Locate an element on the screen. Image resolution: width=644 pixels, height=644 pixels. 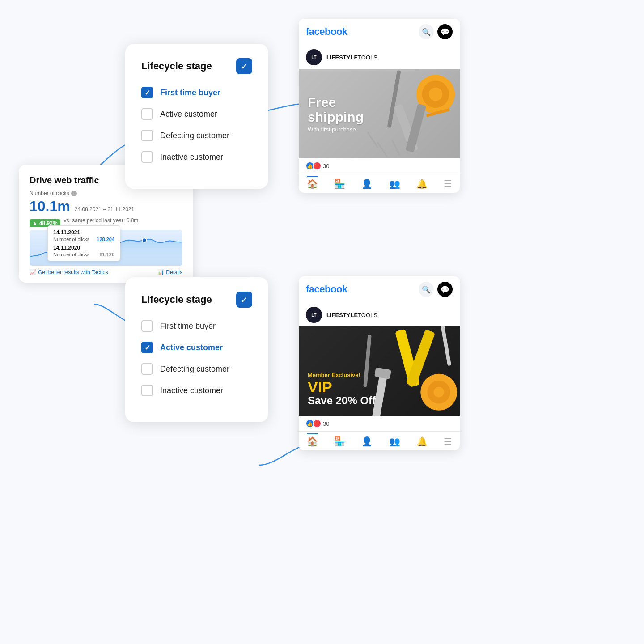
lifecycle-card-top: Lifecycle stage ✓ ✓ First time buyer Act… is located at coordinates (197, 116).